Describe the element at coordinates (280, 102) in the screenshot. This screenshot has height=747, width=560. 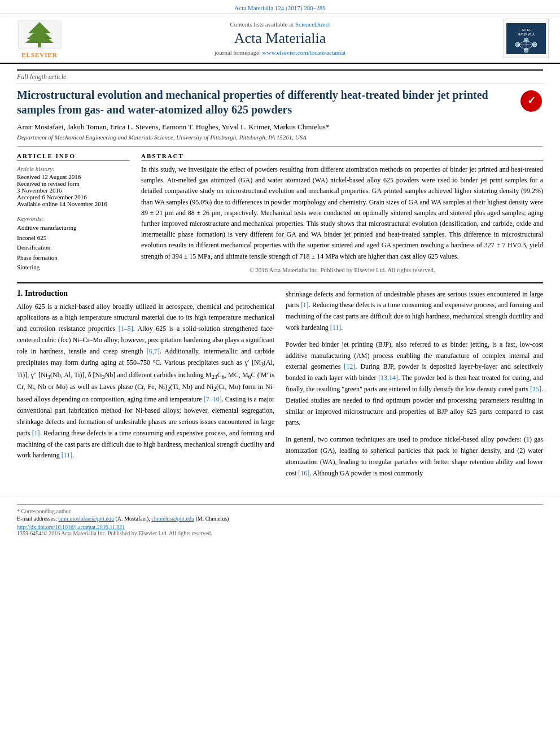
I see `article-title-section: Microstructural evolution and mechanical…` at that location.